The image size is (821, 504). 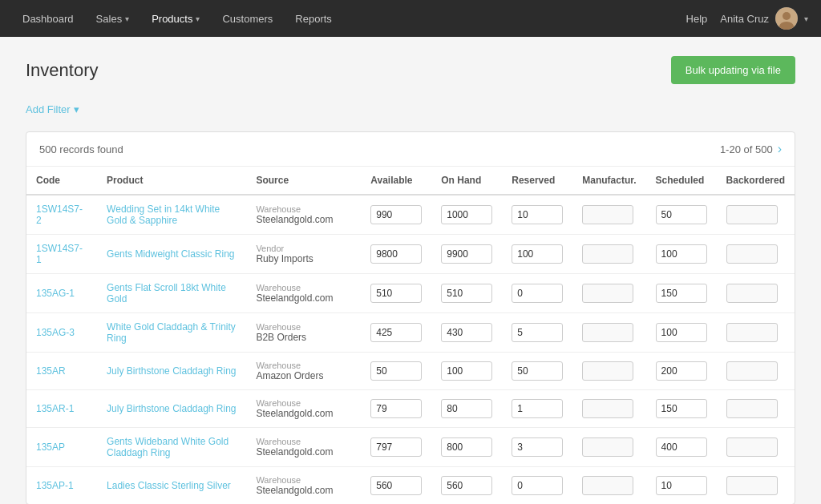 What do you see at coordinates (764, 18) in the screenshot?
I see `user-menu: Anita Cruz ▾` at bounding box center [764, 18].